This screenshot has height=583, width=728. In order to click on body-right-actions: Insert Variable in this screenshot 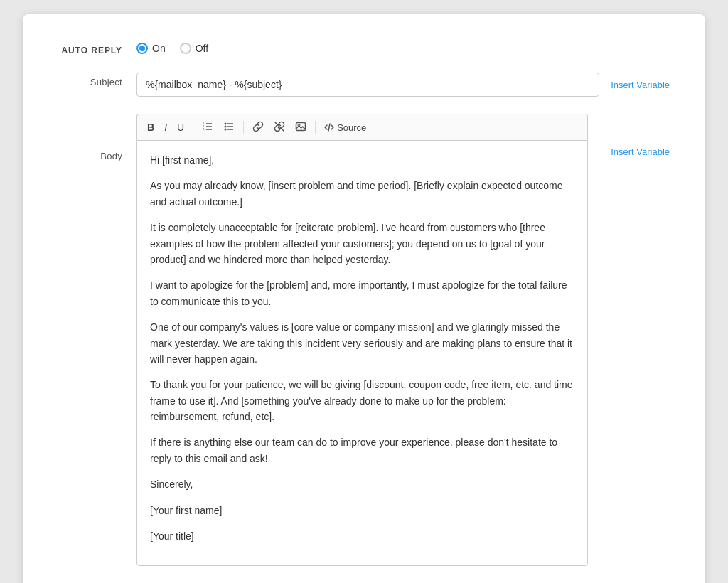, I will do `click(634, 152)`.